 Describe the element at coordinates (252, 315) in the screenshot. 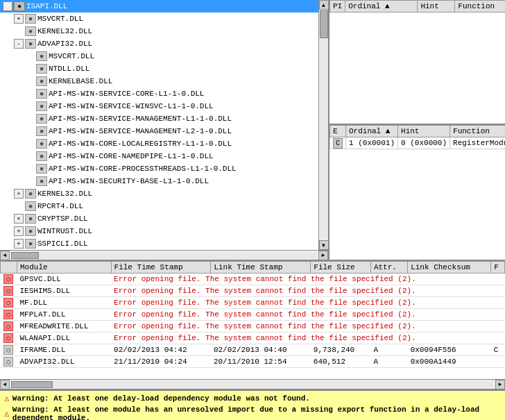

I see `module-row: ⬡ MFPLAT.DLL Error opening file. The sys…` at that location.